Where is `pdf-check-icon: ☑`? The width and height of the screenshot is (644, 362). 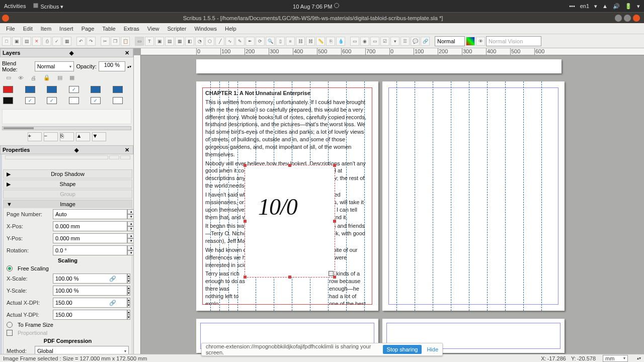 pdf-check-icon: ☑ is located at coordinates (385, 41).